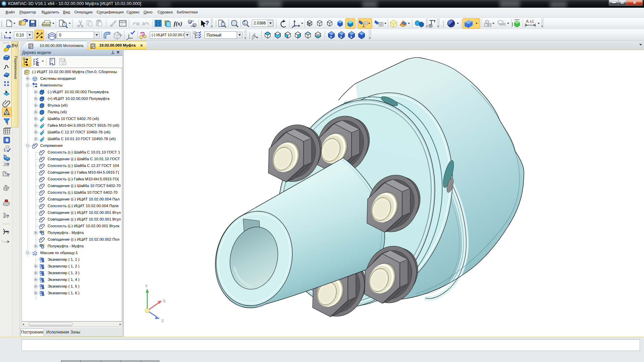  Describe the element at coordinates (341, 37) in the screenshot. I see `svg-text: z` at that location.